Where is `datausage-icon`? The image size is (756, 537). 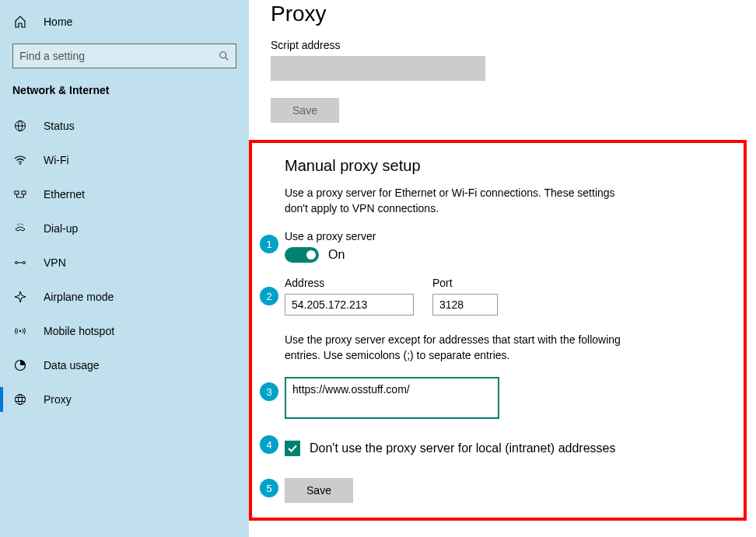
datausage-icon is located at coordinates (20, 365).